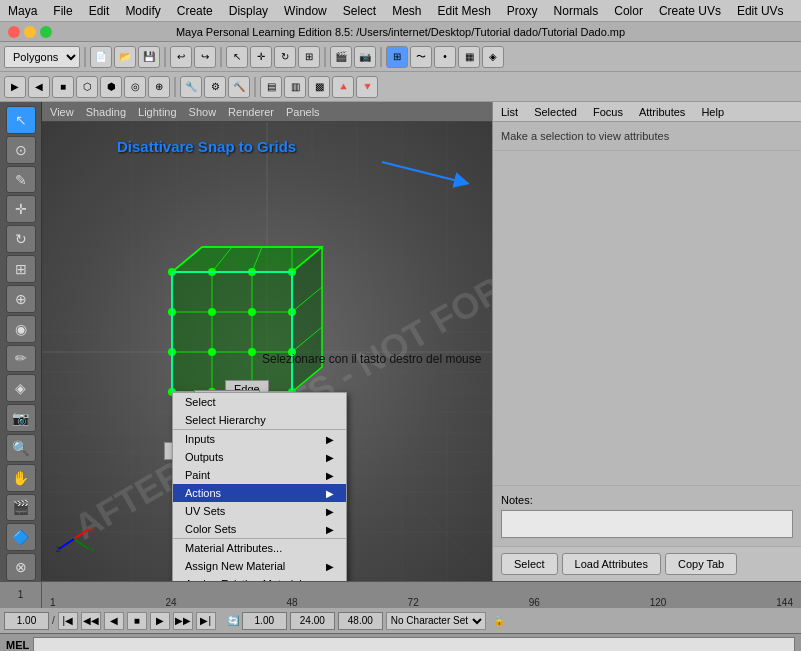 Image resolution: width=801 pixels, height=651 pixels. I want to click on sculpt-tool: ✏, so click(21, 359).